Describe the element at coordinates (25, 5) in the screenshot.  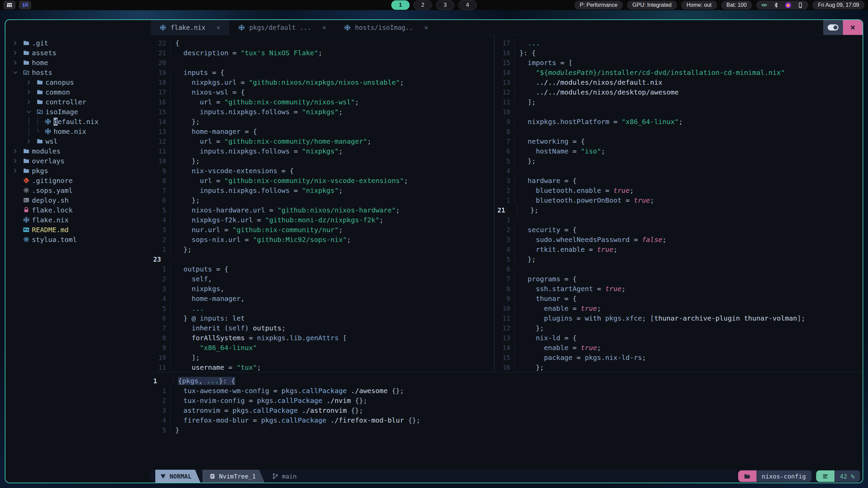
I see `terminal-launcher-button: $N` at that location.